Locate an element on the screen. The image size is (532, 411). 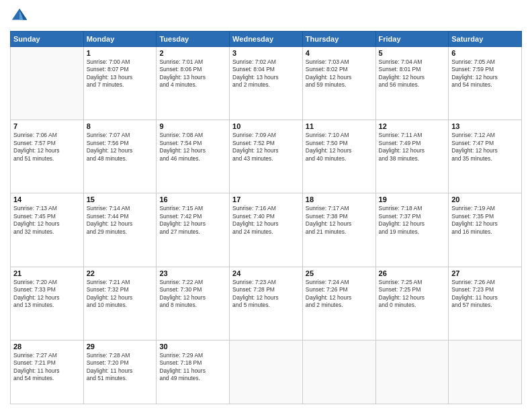
day-info: Sunrise: 7:14 AM Sunset: 7:44 PM Dayligh… is located at coordinates (120, 220).